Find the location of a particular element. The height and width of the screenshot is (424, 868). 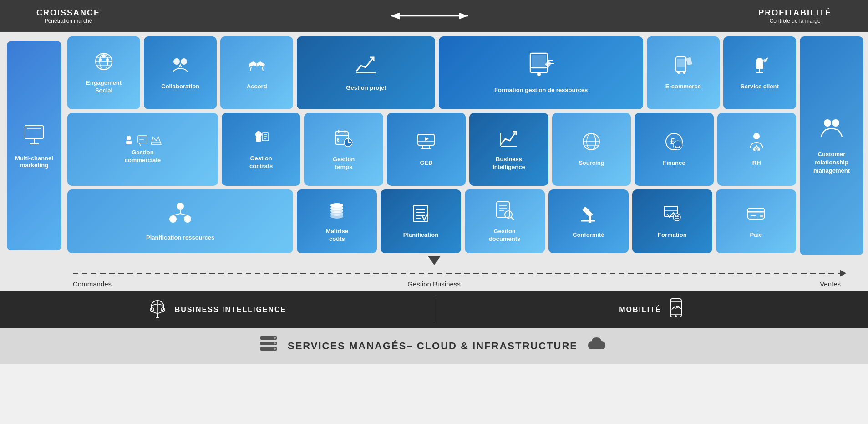

money-stack-icon is located at coordinates (337, 212).